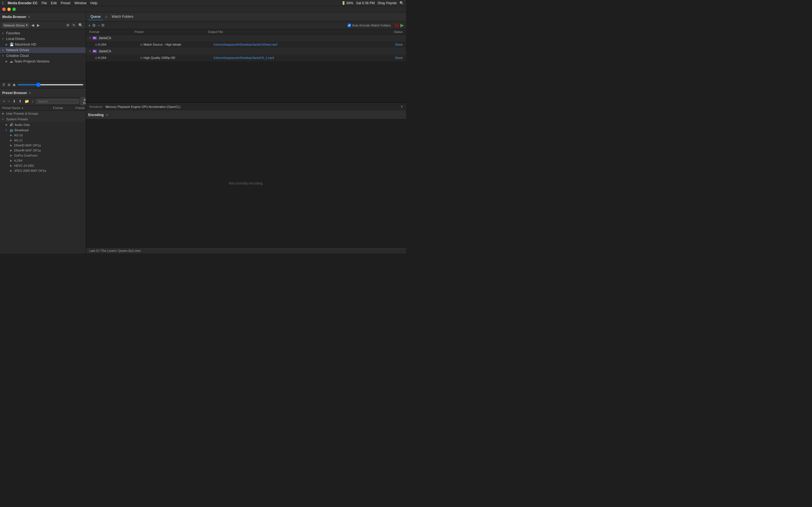 The image size is (812, 507). Describe the element at coordinates (58, 101) in the screenshot. I see `preset-search-input` at that location.